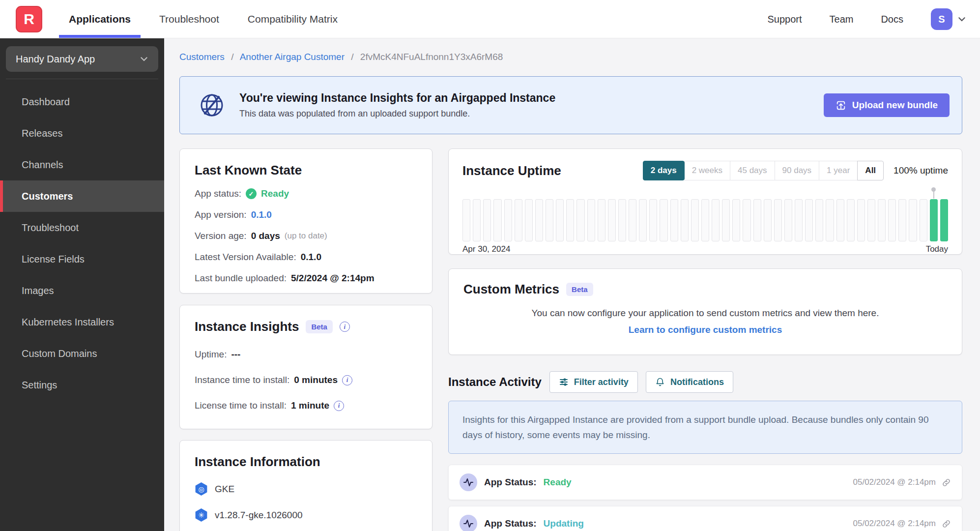 The image size is (980, 531). Describe the element at coordinates (690, 382) in the screenshot. I see `notifications-button: Notifications` at that location.